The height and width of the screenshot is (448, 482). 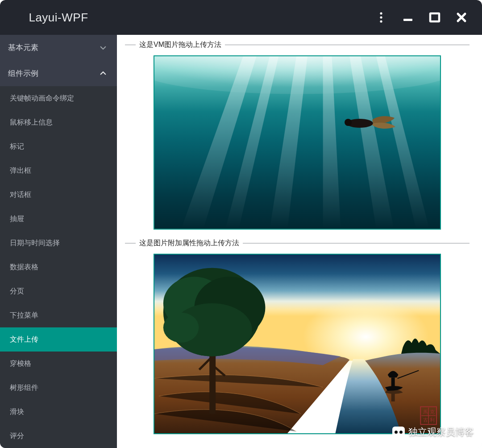 What do you see at coordinates (58, 195) in the screenshot?
I see `sidebar-item-dialog: 对话框` at bounding box center [58, 195].